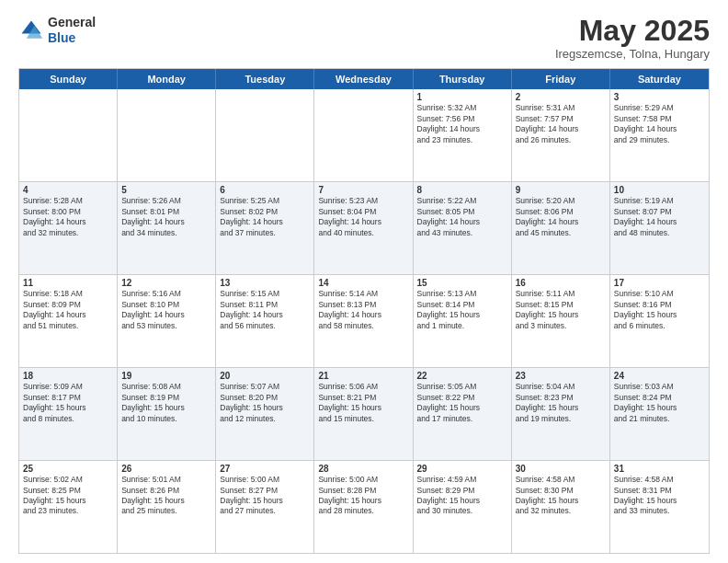 Image resolution: width=728 pixels, height=563 pixels. What do you see at coordinates (265, 79) in the screenshot?
I see `header-day-tuesday: Tuesday` at bounding box center [265, 79].